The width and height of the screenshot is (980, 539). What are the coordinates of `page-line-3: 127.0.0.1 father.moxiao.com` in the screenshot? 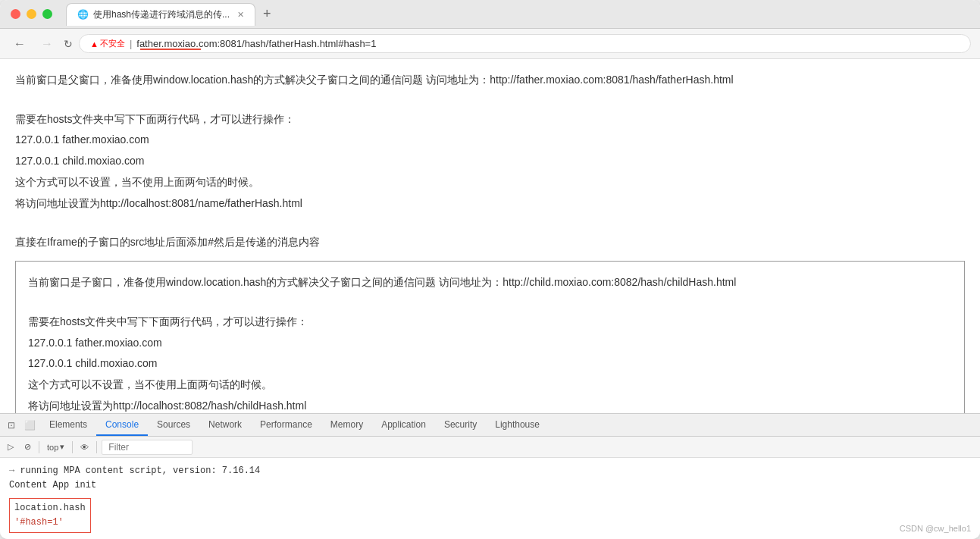 It's located at (490, 140).